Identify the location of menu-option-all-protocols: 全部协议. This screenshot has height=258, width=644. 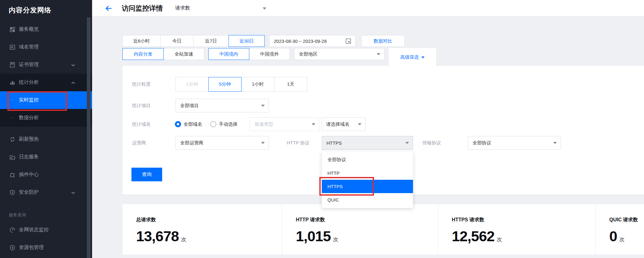
(367, 160).